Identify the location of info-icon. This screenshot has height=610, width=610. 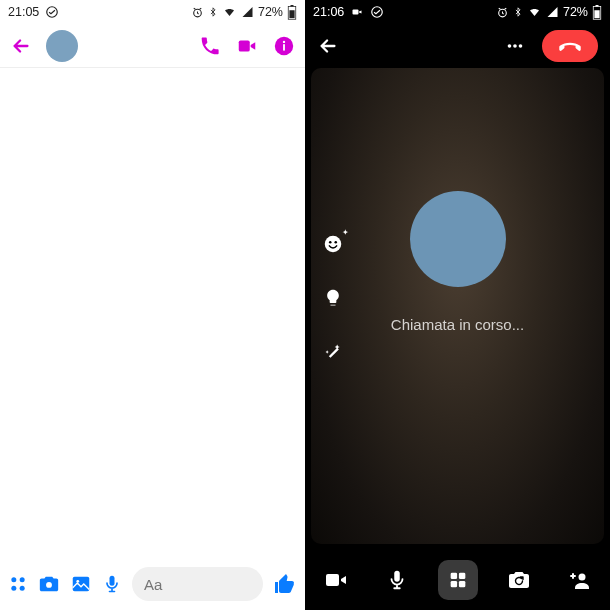
(284, 46).